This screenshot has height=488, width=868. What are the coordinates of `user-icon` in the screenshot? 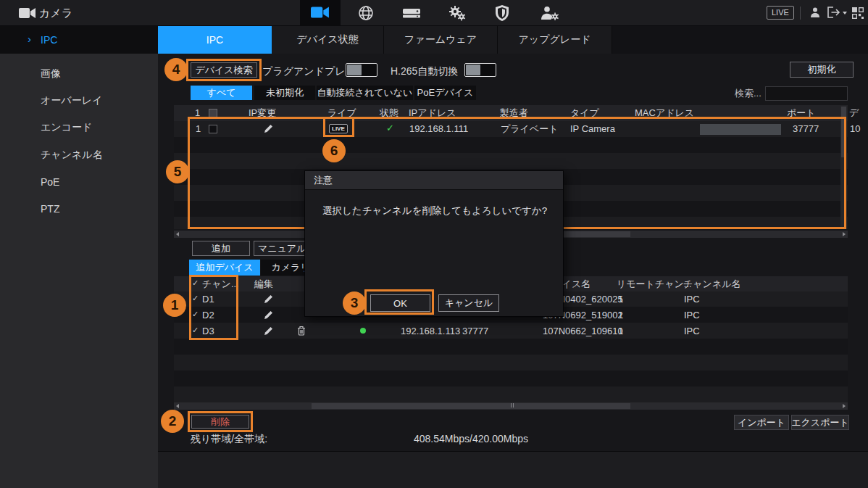 It's located at (815, 13).